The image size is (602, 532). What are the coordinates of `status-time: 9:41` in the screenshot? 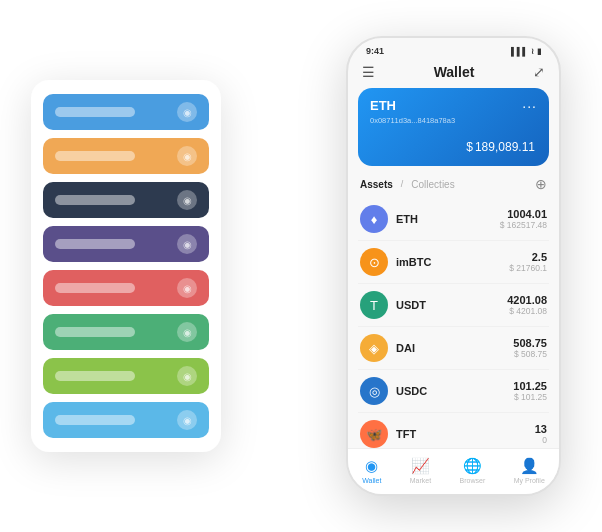 It's located at (375, 51).